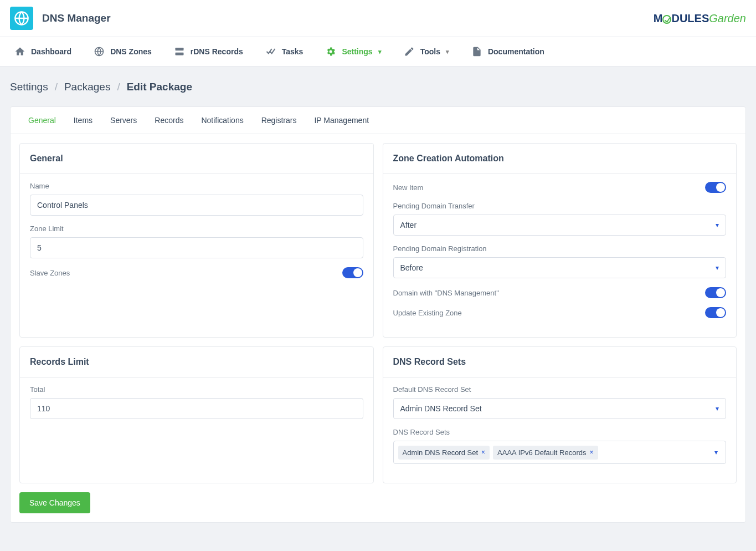 This screenshot has width=756, height=551. What do you see at coordinates (430, 52) in the screenshot?
I see `nav-label: Tools` at bounding box center [430, 52].